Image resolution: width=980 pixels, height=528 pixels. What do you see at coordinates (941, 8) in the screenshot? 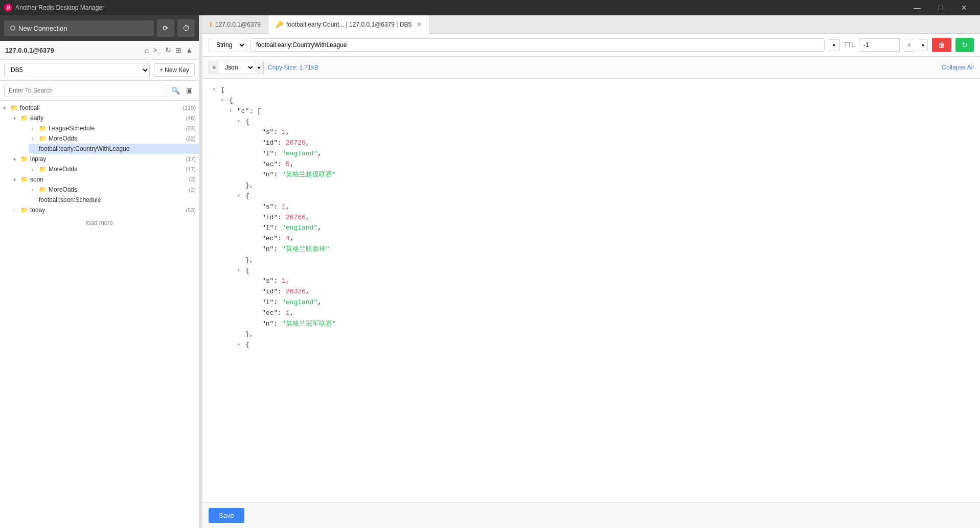
I see `maximize-button: □` at bounding box center [941, 8].